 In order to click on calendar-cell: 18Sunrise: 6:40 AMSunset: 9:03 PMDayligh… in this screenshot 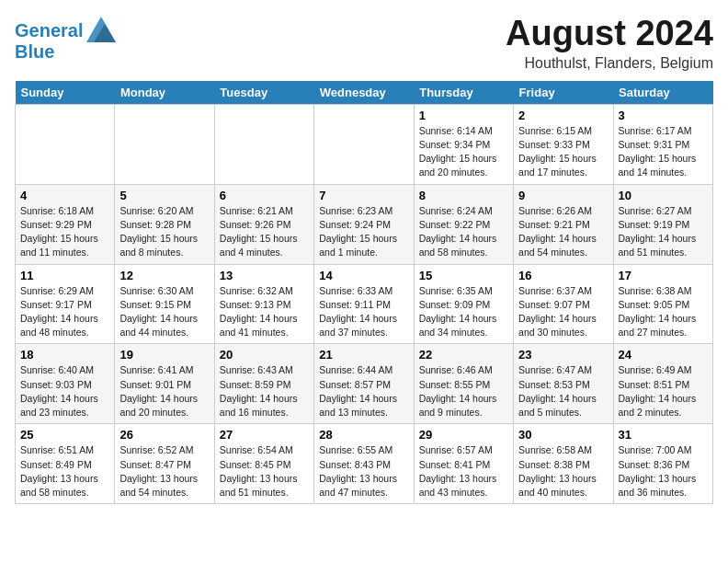, I will do `click(65, 385)`.